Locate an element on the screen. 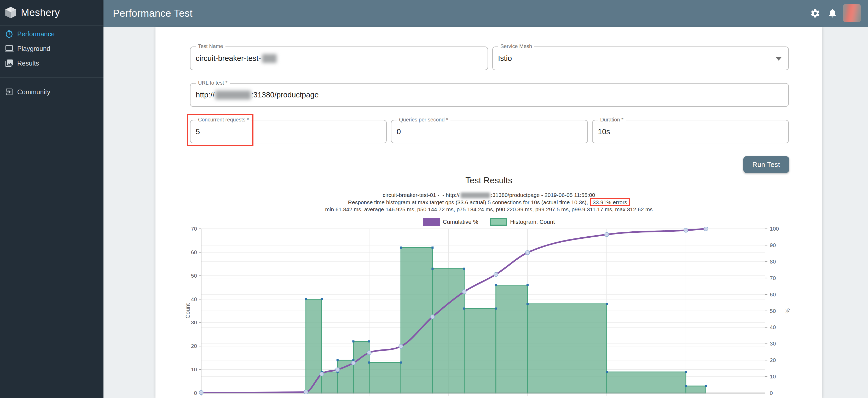  chart-legend: Cumulative % Histogram: Count is located at coordinates (489, 222).